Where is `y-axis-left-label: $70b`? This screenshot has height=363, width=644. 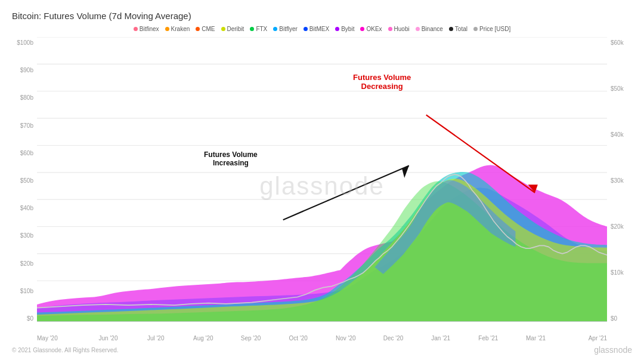
y-axis-left-label: $70b is located at coordinates (27, 125).